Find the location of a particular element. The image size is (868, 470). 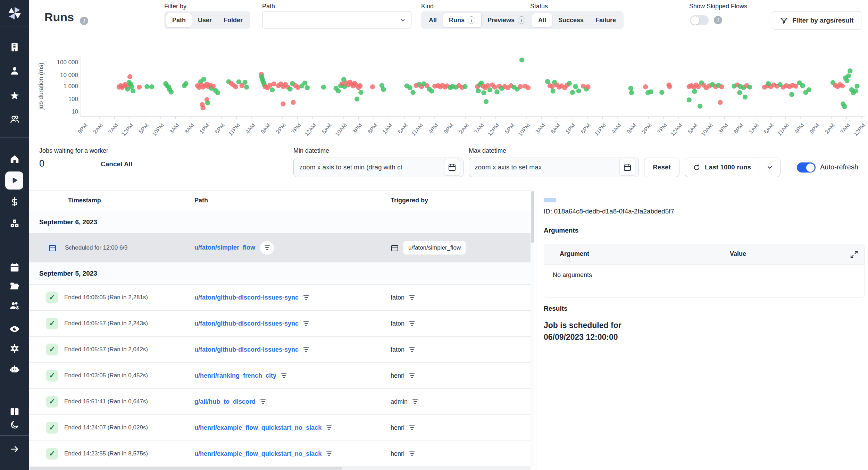

sidebar-item-robot is located at coordinates (15, 369).